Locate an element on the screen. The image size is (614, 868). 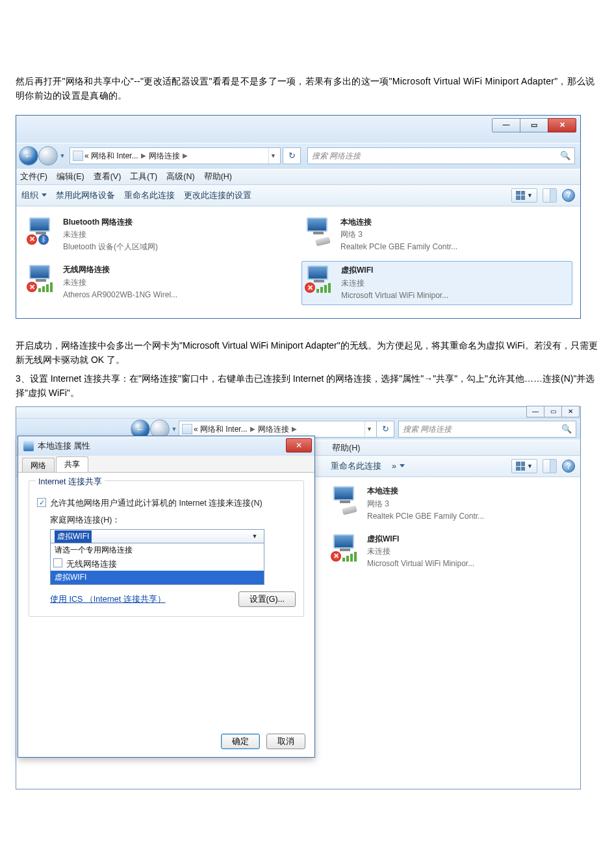
allow-control-checkbox is located at coordinates (58, 563).